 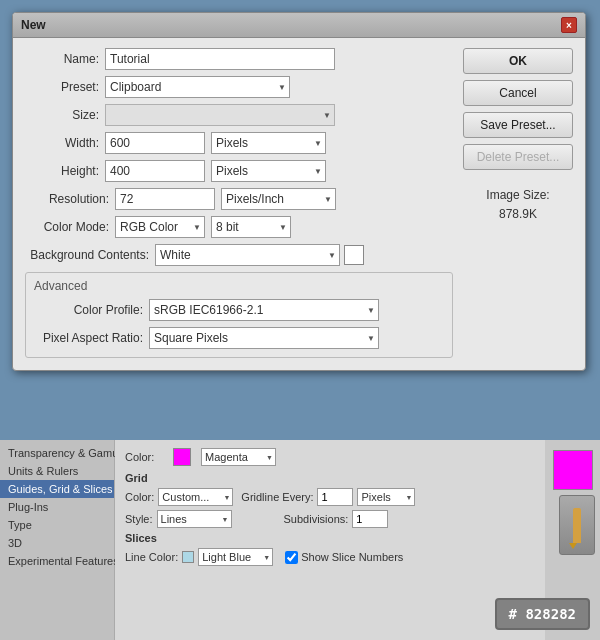 I want to click on image-size-info: Image Size: 878.9K, so click(x=518, y=205).